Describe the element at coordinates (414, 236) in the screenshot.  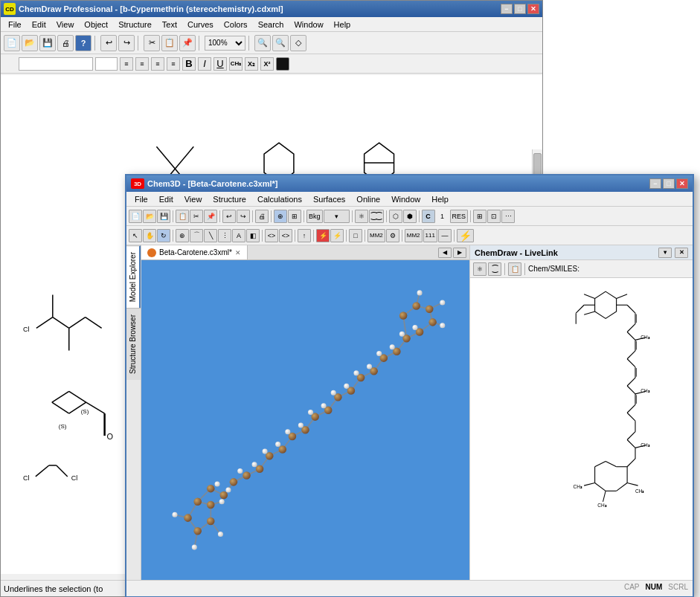
I see `chem3d-mm2b-btn: MM2` at that location.